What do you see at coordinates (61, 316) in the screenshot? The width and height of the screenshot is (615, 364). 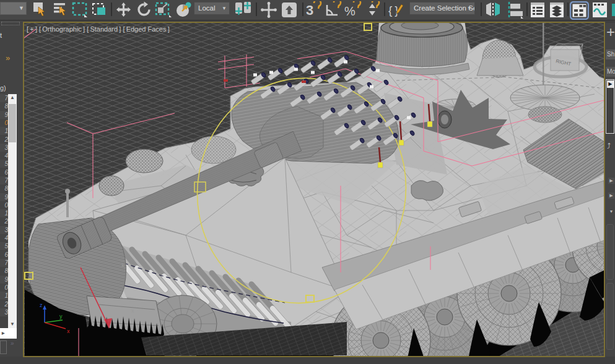 I see `svg-text: y` at bounding box center [61, 316].